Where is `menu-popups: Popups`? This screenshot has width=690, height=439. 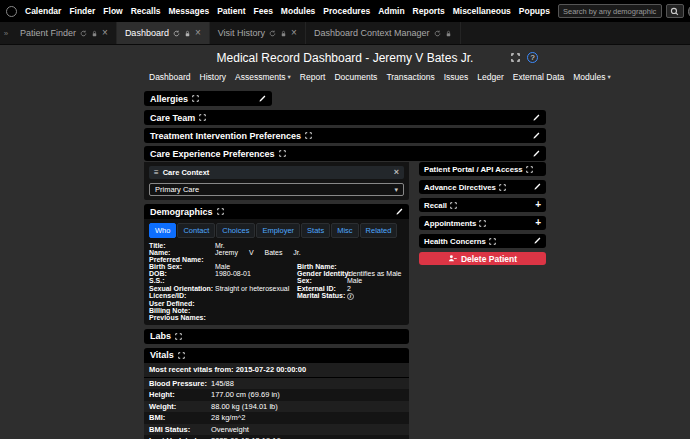
menu-popups: Popups is located at coordinates (534, 11).